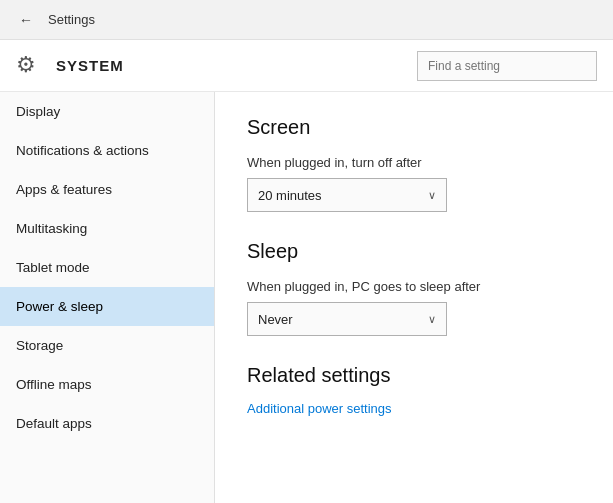 This screenshot has width=613, height=503. What do you see at coordinates (507, 66) in the screenshot?
I see `search-input` at bounding box center [507, 66].